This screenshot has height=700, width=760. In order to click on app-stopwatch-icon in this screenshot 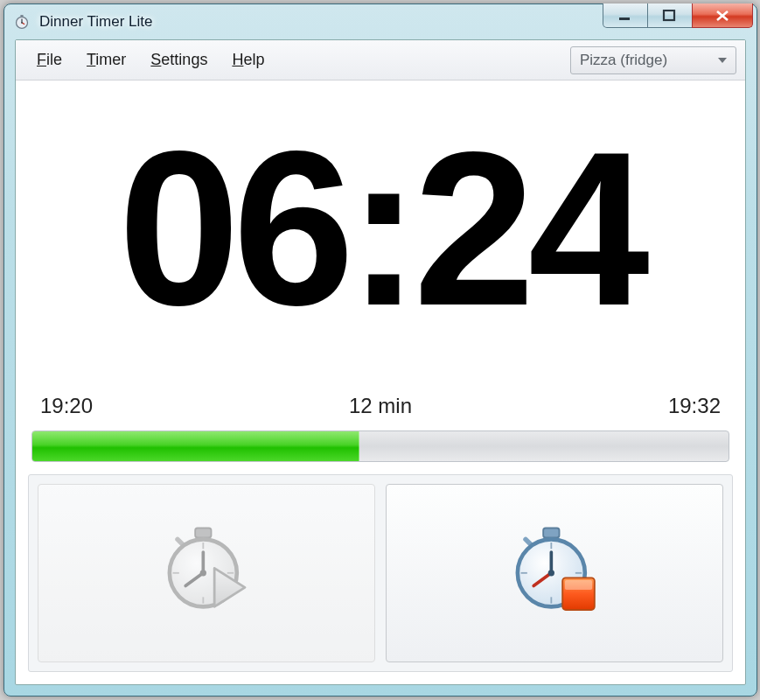, I will do `click(22, 22)`.